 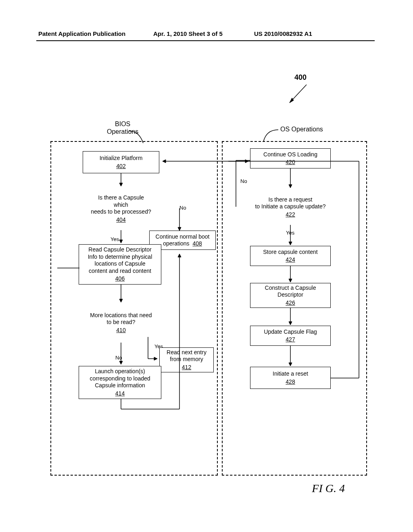 What do you see at coordinates (298, 95) in the screenshot?
I see `figure-number-arrow` at bounding box center [298, 95].